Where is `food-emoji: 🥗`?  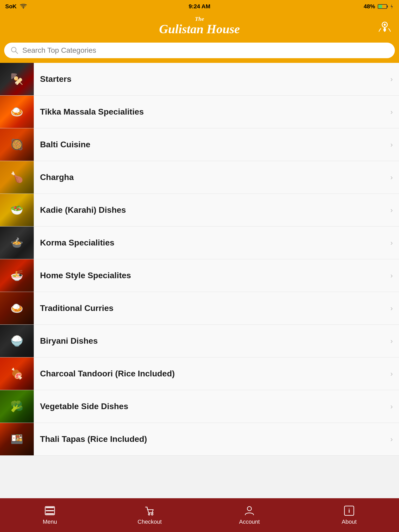
food-emoji: 🥗 is located at coordinates (17, 210).